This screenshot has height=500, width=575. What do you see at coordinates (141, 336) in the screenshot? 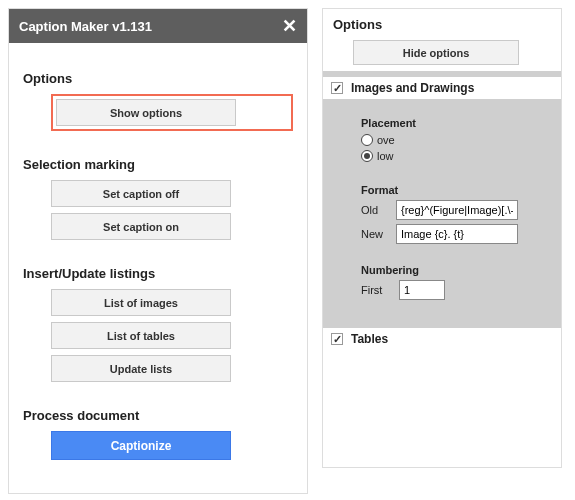
I see `list-of-tables-button: List of tables` at bounding box center [141, 336].